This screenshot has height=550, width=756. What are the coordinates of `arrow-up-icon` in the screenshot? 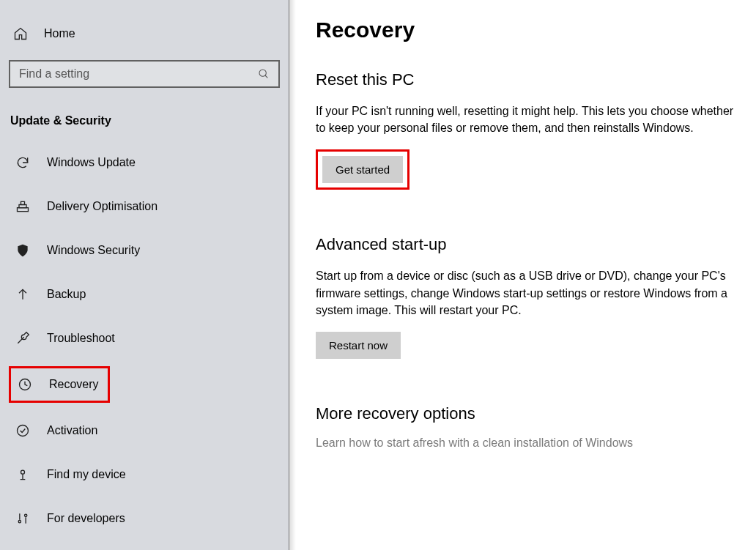 It's located at (23, 294).